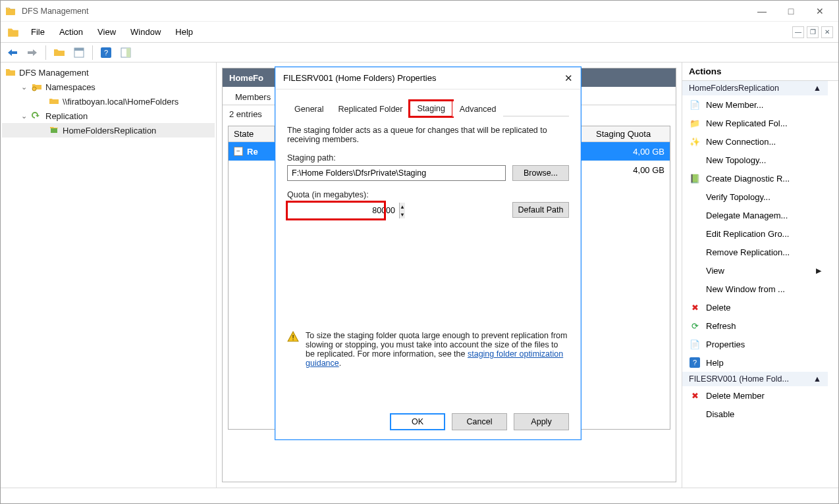  What do you see at coordinates (541, 210) in the screenshot?
I see `default-path-button: Default Path` at bounding box center [541, 210].